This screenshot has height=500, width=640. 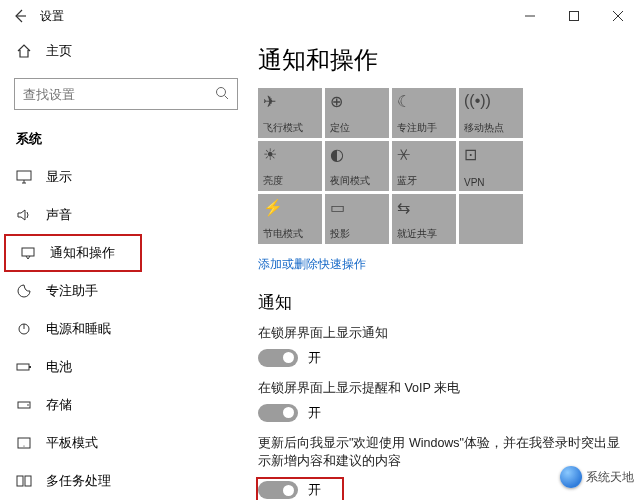 What do you see at coordinates (126, 141) in the screenshot?
I see `sidebar-section: 系统` at bounding box center [126, 141].